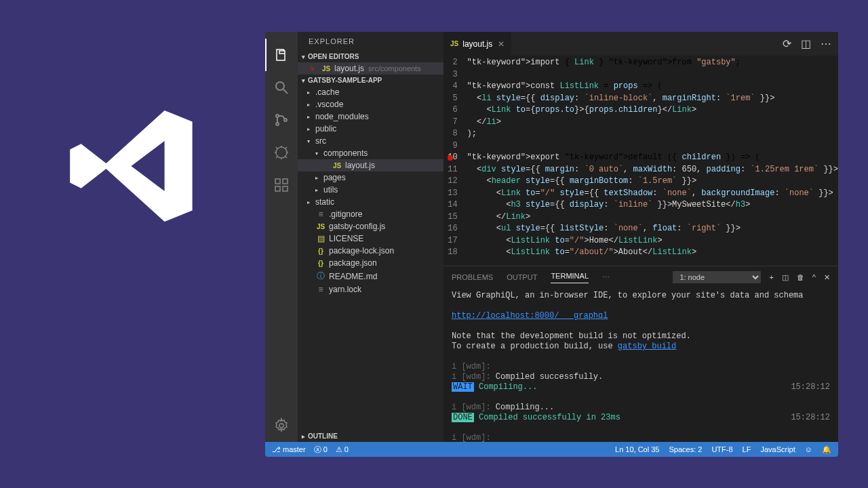 The image size is (868, 488). I want to click on open-editors-section: ▾OPEN EDITORS, so click(370, 57).